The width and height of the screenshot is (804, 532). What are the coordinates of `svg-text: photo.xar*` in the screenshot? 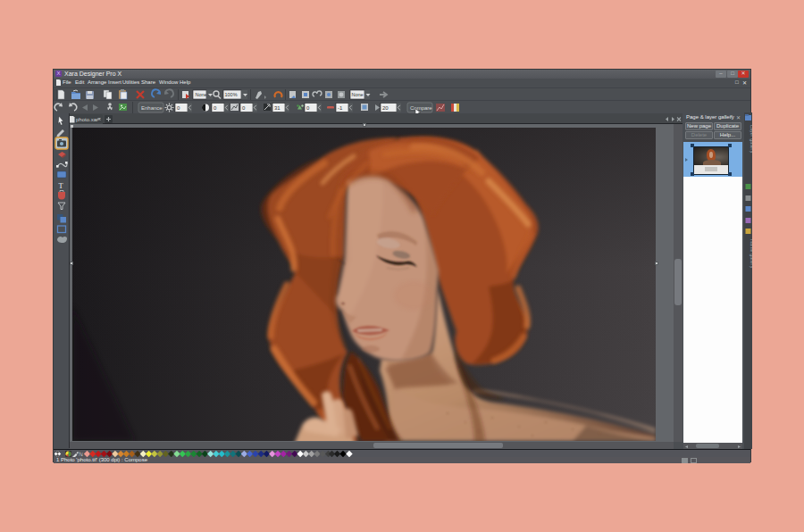 It's located at (88, 120).